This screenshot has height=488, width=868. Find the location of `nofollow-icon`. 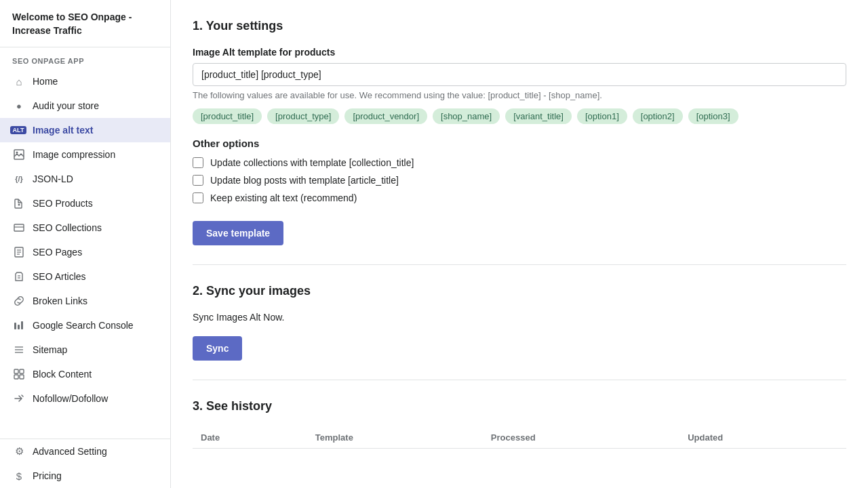

nofollow-icon is located at coordinates (19, 399).